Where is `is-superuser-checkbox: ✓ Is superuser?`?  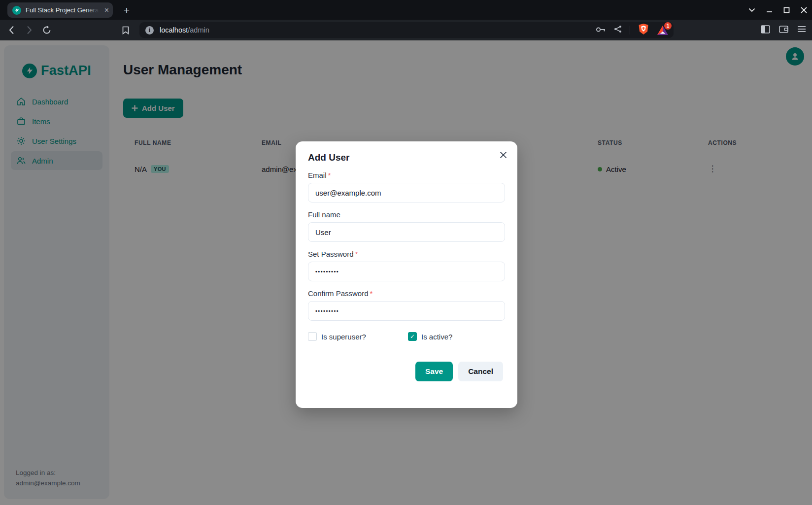 is-superuser-checkbox: ✓ Is superuser? is located at coordinates (358, 337).